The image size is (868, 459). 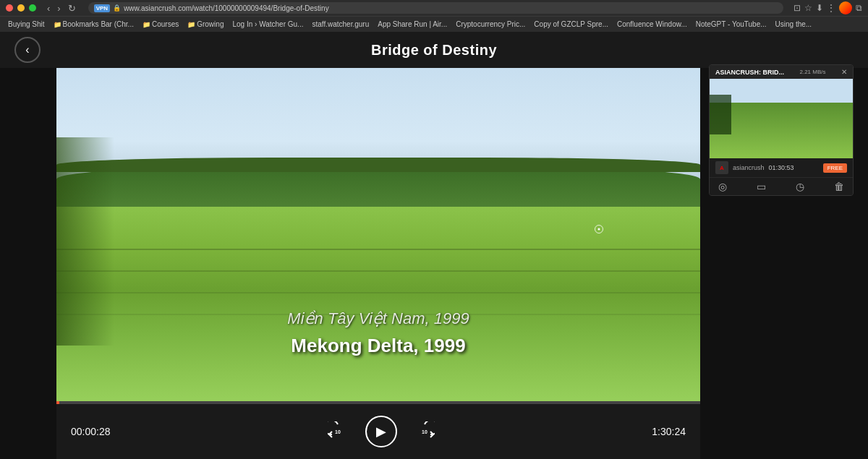 I want to click on bookmark-notegpt: NoteGPT - YouTube..., so click(x=731, y=25).